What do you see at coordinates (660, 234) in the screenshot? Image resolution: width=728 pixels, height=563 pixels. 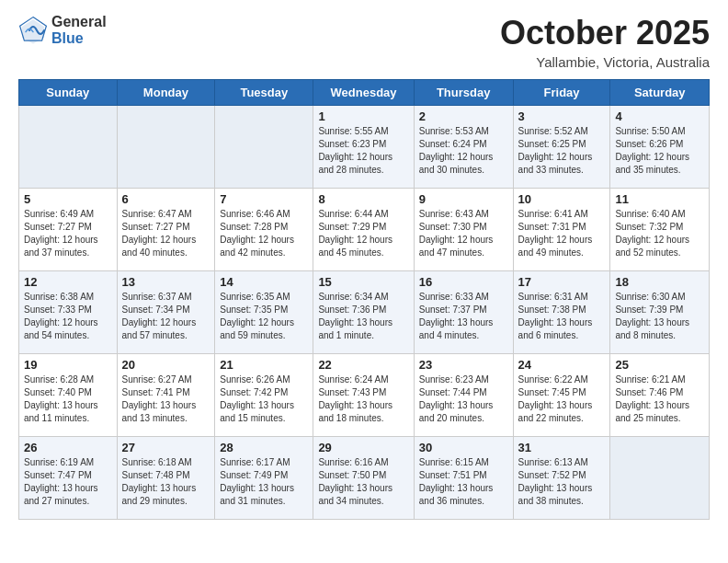 I see `day-info: Sunrise: 6:40 AM Sunset: 7:32 PM Dayligh…` at bounding box center [660, 234].